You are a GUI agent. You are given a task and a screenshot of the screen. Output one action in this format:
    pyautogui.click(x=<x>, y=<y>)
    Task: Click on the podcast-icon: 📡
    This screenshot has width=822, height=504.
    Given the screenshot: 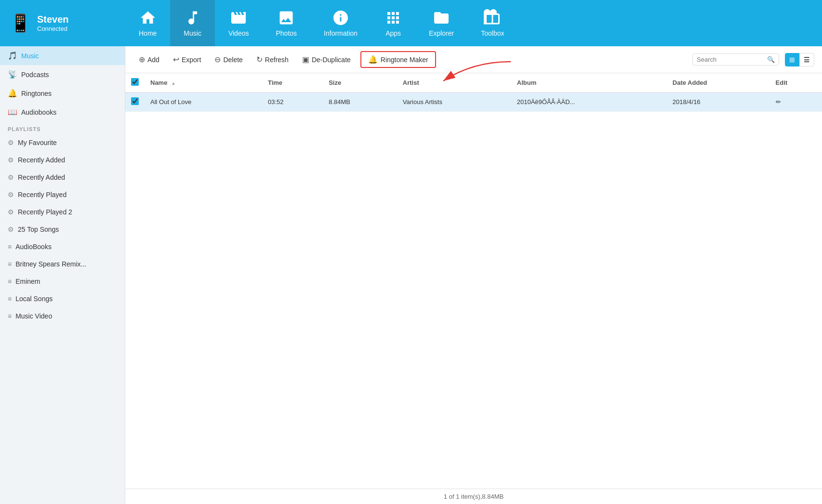 What is the action you would take?
    pyautogui.click(x=13, y=74)
    